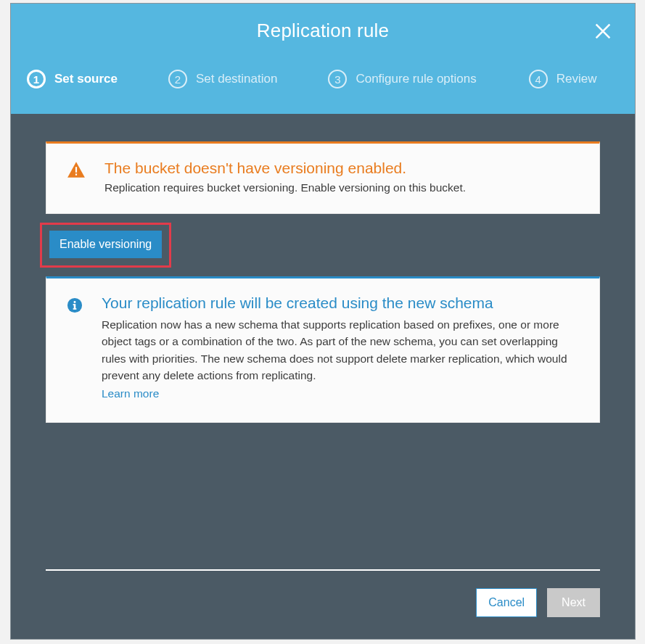 The image size is (645, 644). What do you see at coordinates (323, 30) in the screenshot?
I see `dialog-title: Replication rule` at bounding box center [323, 30].